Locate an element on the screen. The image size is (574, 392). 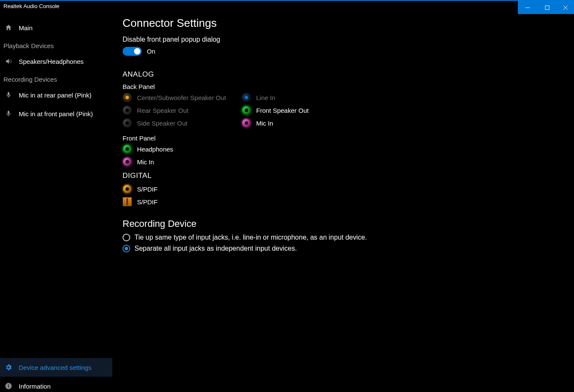
jack-line-in: Line In is located at coordinates (403, 97).